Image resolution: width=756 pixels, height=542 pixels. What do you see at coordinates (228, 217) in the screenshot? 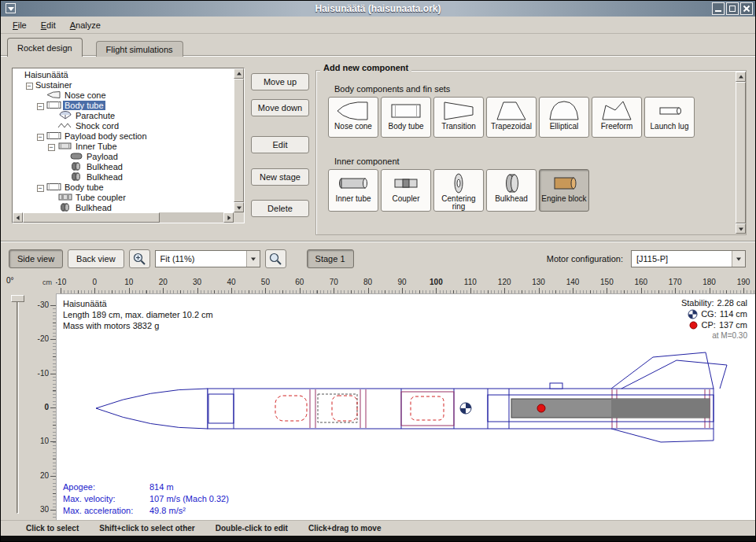
I see `scroll-right-button` at bounding box center [228, 217].